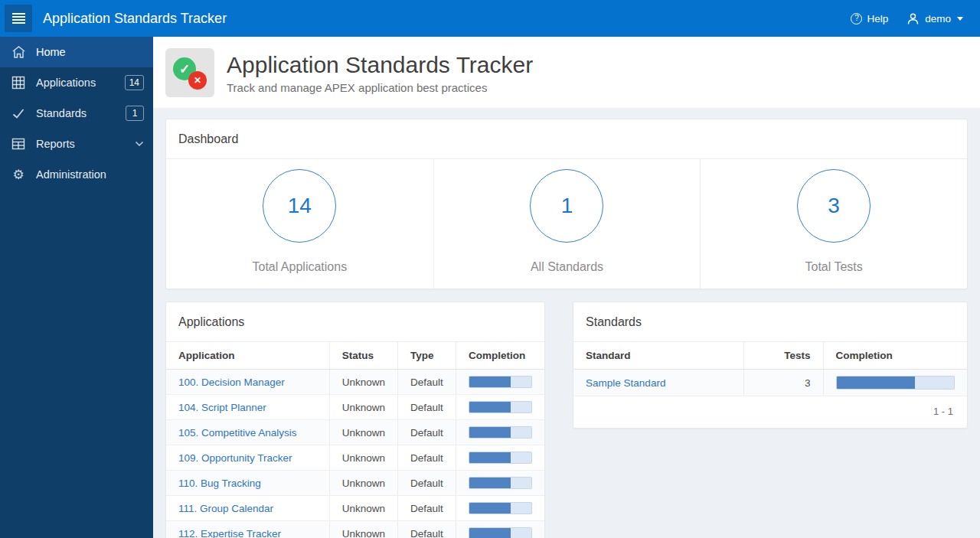  What do you see at coordinates (834, 206) in the screenshot?
I see `stat-circle: 3` at bounding box center [834, 206].